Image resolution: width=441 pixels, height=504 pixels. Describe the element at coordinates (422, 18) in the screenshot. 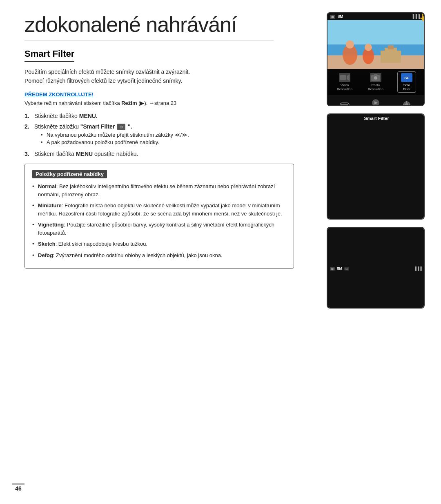

I see `hand-cursor-icon: 👆` at that location.